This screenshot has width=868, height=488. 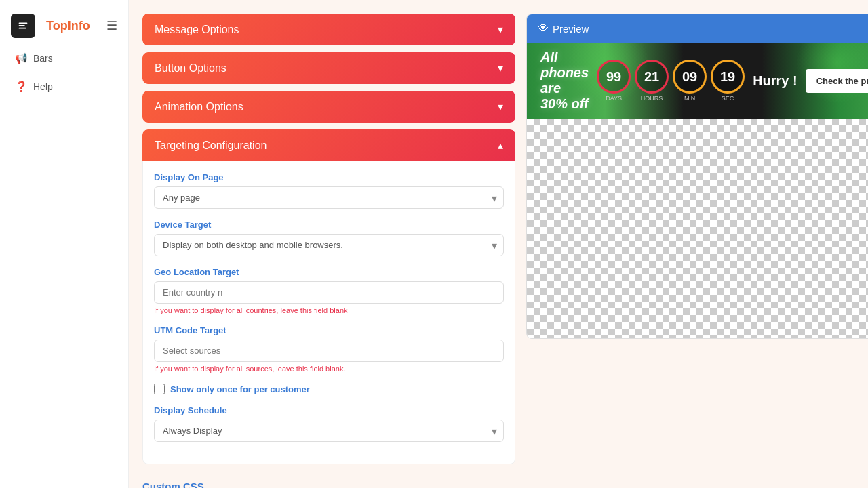 I want to click on device-target-select: Display on both desktop and mobile brows…, so click(x=329, y=245).